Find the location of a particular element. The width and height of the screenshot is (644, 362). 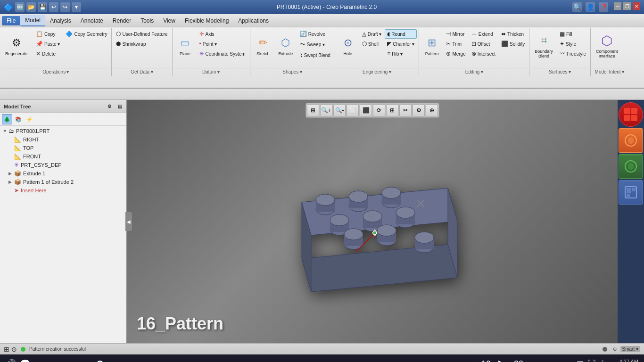

windows-start-button is located at coordinates (631, 115).